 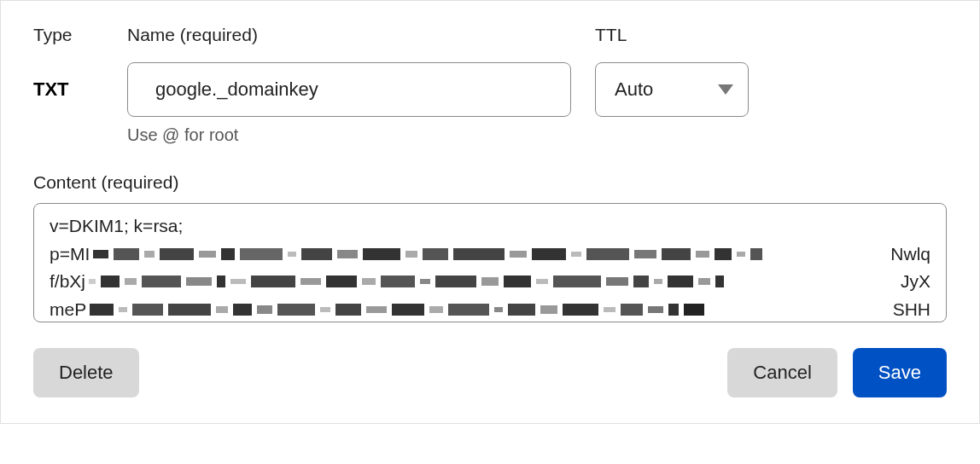 I want to click on content-line-2-prefix: p=MI, so click(x=70, y=254).